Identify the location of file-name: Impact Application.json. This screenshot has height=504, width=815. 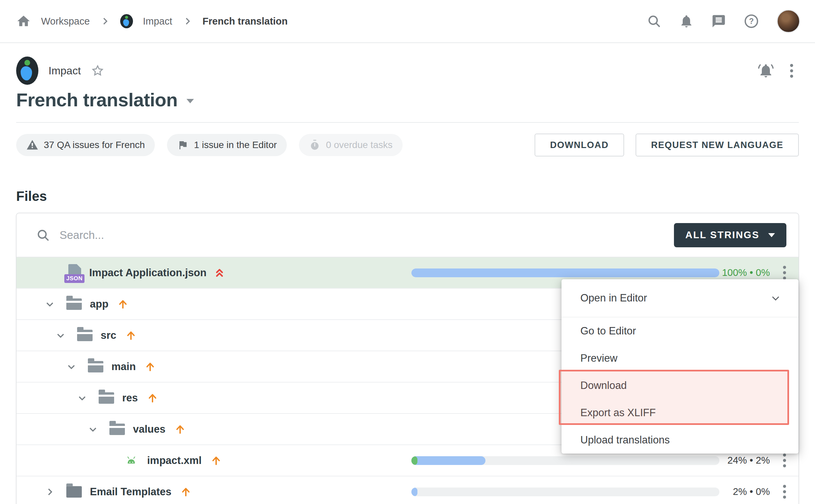
(148, 273).